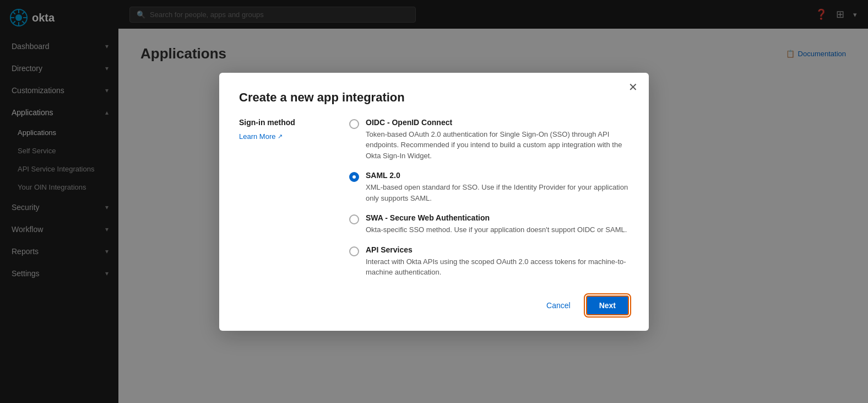  What do you see at coordinates (607, 305) in the screenshot?
I see `next-button: Next` at bounding box center [607, 305].